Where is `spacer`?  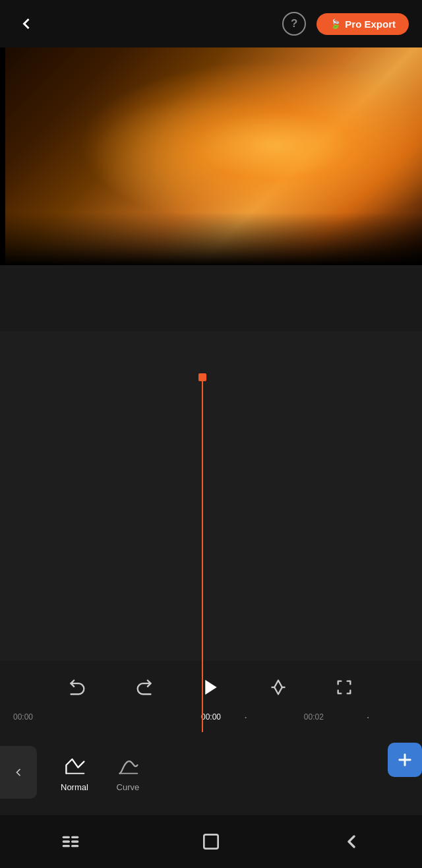
spacer is located at coordinates (211, 298).